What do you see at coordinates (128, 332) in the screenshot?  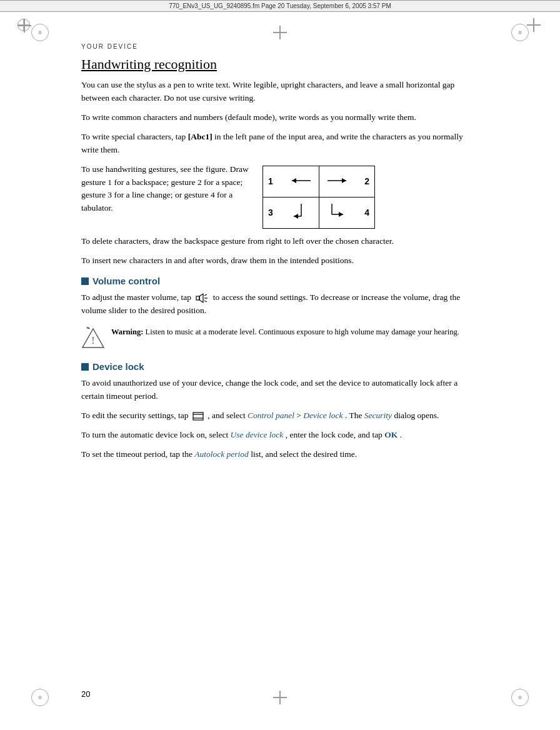 I see `warning-label: Warning:` at bounding box center [128, 332].